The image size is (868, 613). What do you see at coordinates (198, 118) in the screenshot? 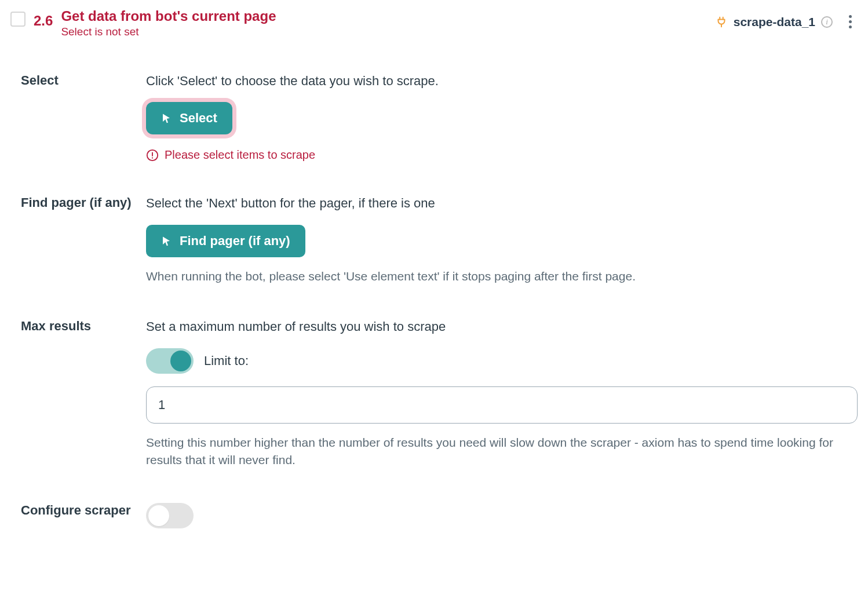
I see `select-button-label: Select` at bounding box center [198, 118].